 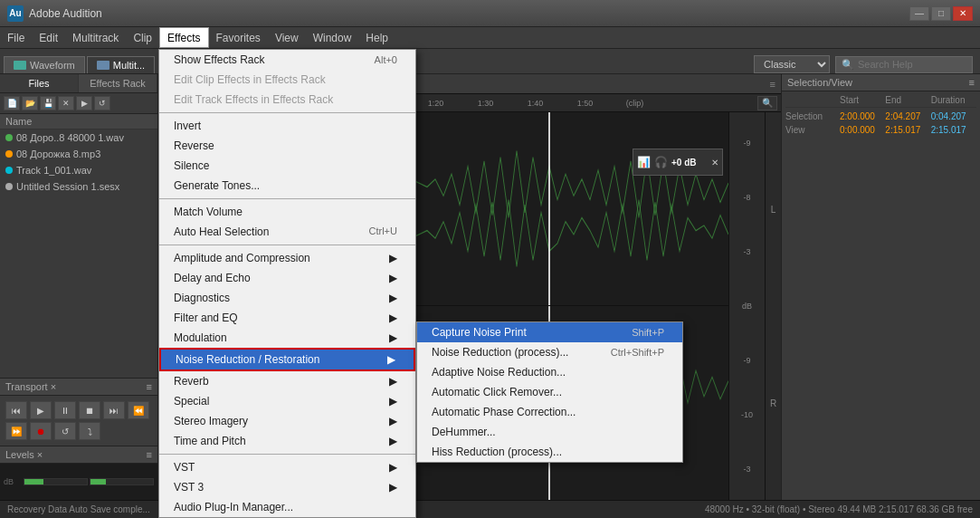 What do you see at coordinates (288, 360) in the screenshot?
I see `effects-noise-reduction: Noise Reduction / Restoration ▶` at bounding box center [288, 360].